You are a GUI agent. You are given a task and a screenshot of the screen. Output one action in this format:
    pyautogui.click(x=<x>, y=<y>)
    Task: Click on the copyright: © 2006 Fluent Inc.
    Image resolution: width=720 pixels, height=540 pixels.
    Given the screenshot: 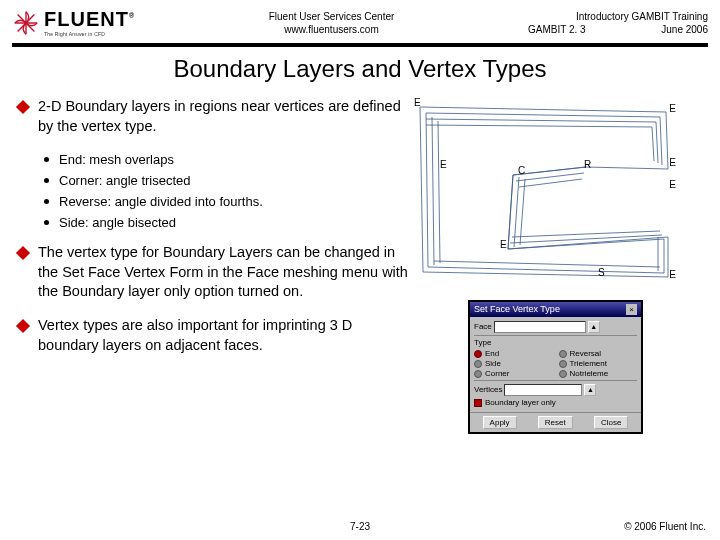 What is the action you would take?
    pyautogui.click(x=665, y=526)
    